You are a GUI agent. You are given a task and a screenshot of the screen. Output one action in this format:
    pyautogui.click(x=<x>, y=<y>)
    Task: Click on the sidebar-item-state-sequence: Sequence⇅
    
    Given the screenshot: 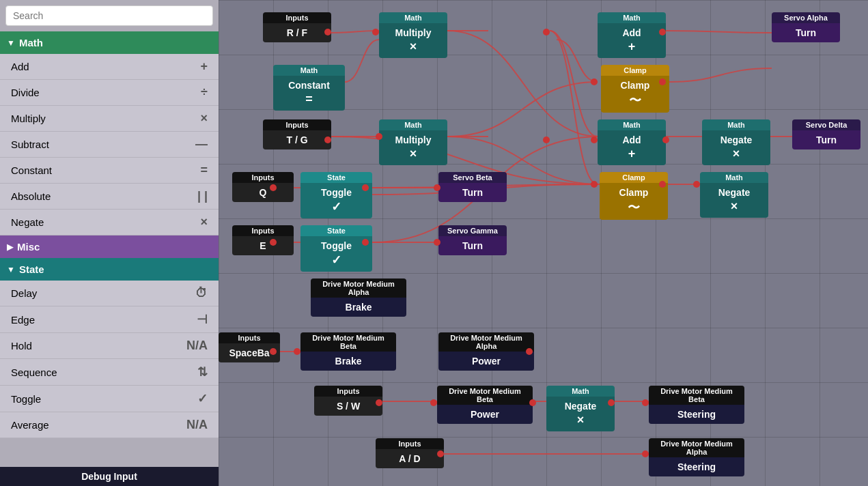 What is the action you would take?
    pyautogui.click(x=109, y=373)
    